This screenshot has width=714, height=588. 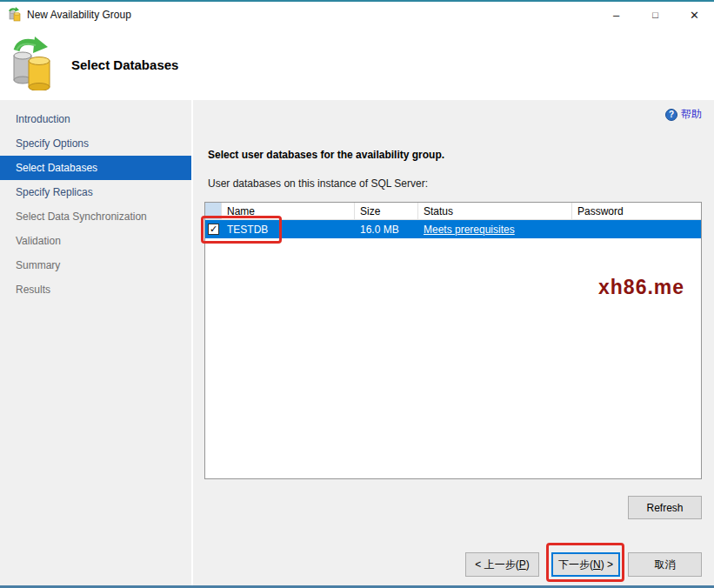 What do you see at coordinates (664, 565) in the screenshot?
I see `cancel-button: 取消` at bounding box center [664, 565].